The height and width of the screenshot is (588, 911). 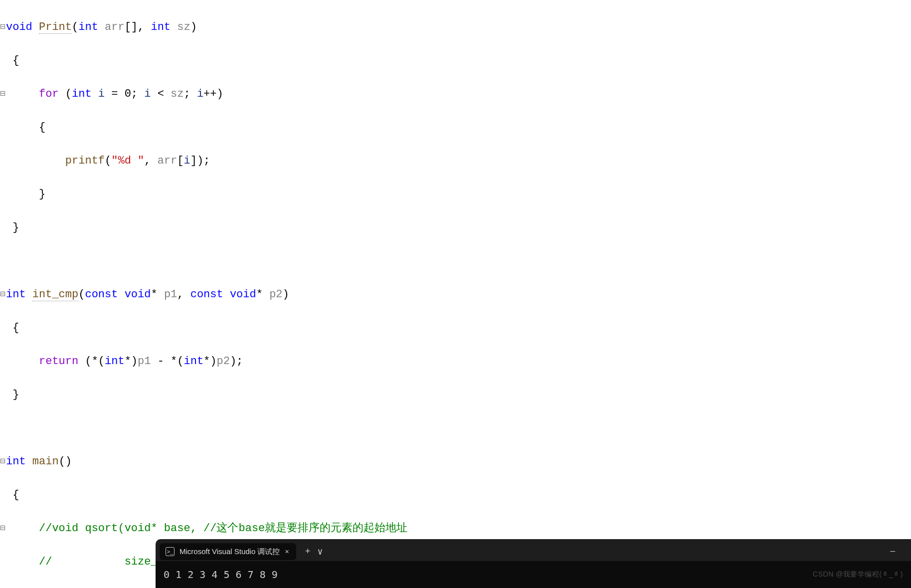 What do you see at coordinates (893, 552) in the screenshot?
I see `minimize-button: —` at bounding box center [893, 552].